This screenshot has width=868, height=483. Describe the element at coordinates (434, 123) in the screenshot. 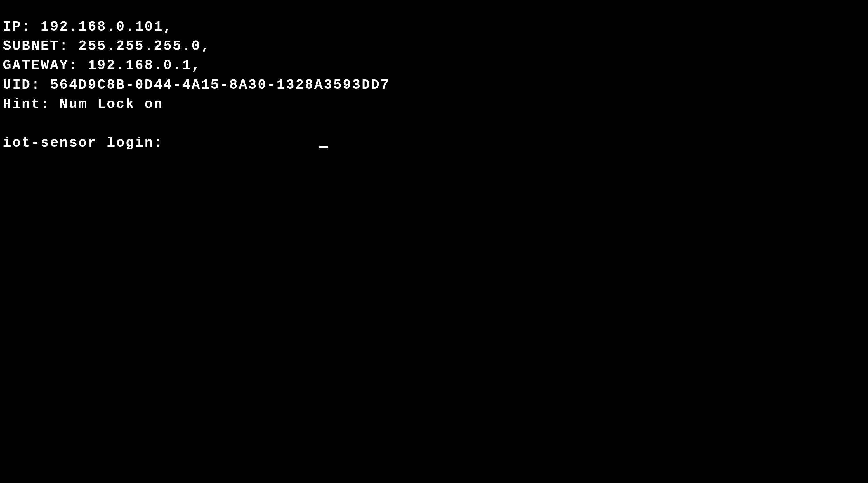

I see `blank-line` at that location.